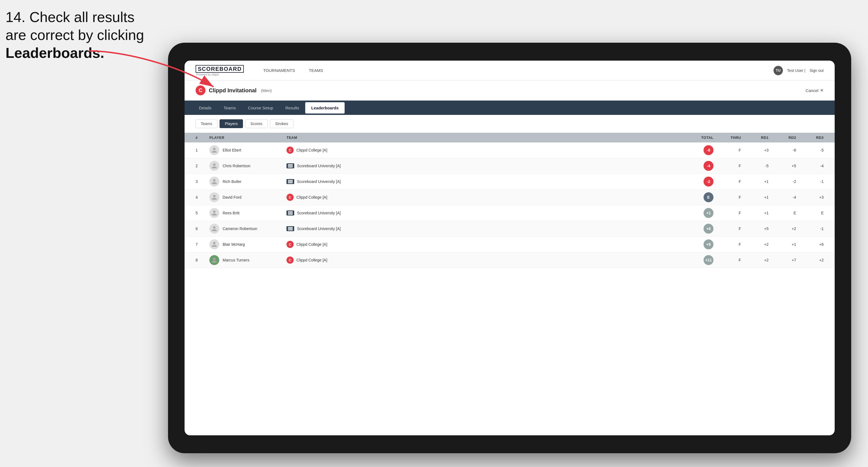 This screenshot has width=868, height=467. What do you see at coordinates (509, 137) in the screenshot?
I see `table-header: # PLAYER TEAM TOTAL THRU RD1 RD2 RD3` at bounding box center [509, 137].